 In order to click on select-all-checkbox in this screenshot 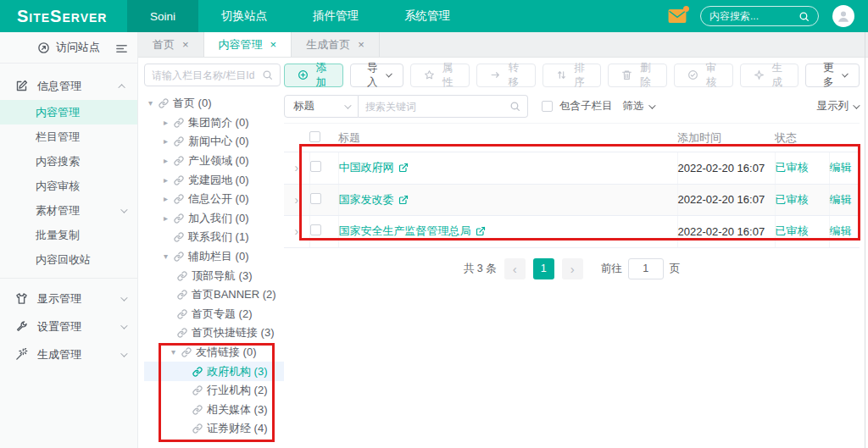, I will do `click(315, 137)`.